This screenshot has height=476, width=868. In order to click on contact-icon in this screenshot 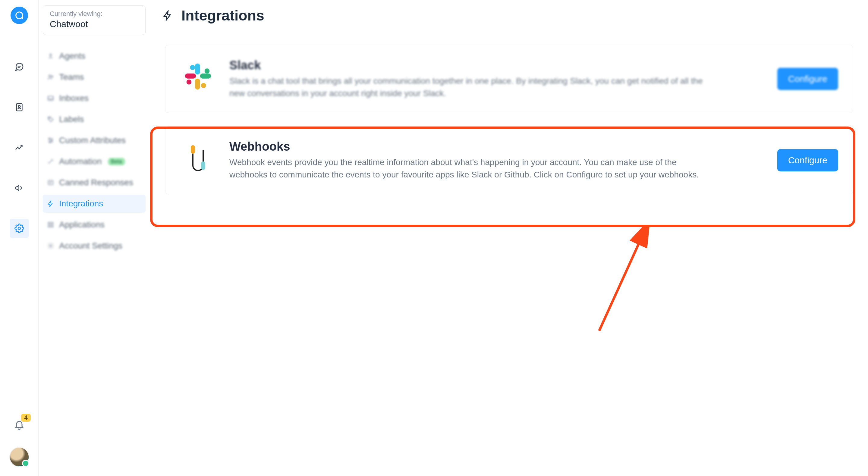, I will do `click(20, 107)`.